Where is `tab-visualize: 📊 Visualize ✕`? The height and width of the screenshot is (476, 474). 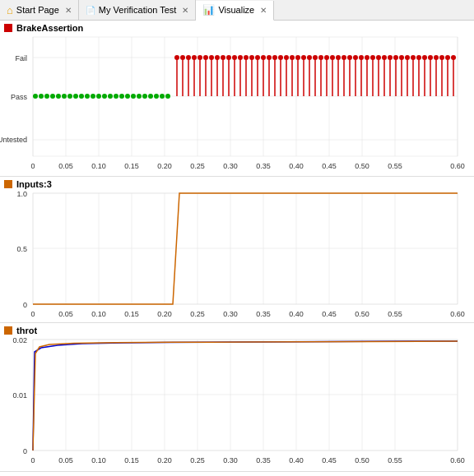 tab-visualize: 📊 Visualize ✕ is located at coordinates (235, 11).